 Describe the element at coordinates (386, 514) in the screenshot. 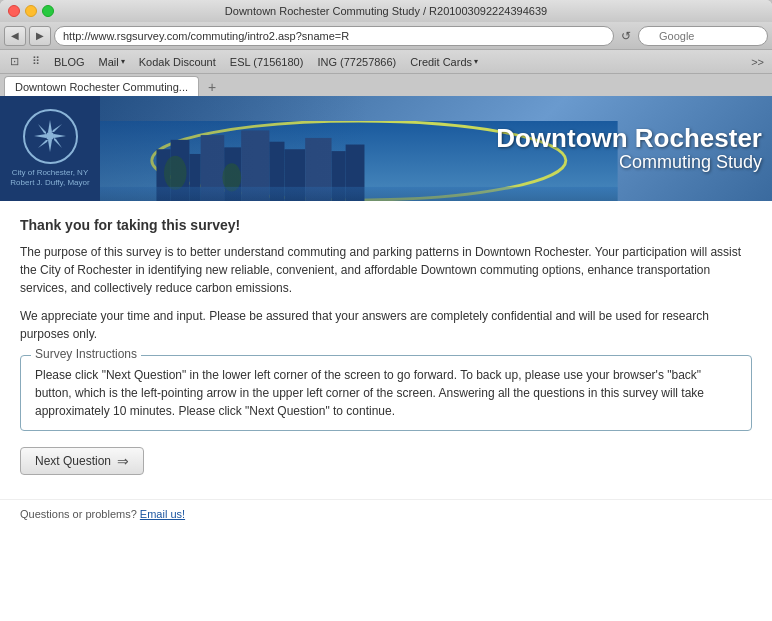

I see `page-footer: Questions or problems? Email us!` at that location.